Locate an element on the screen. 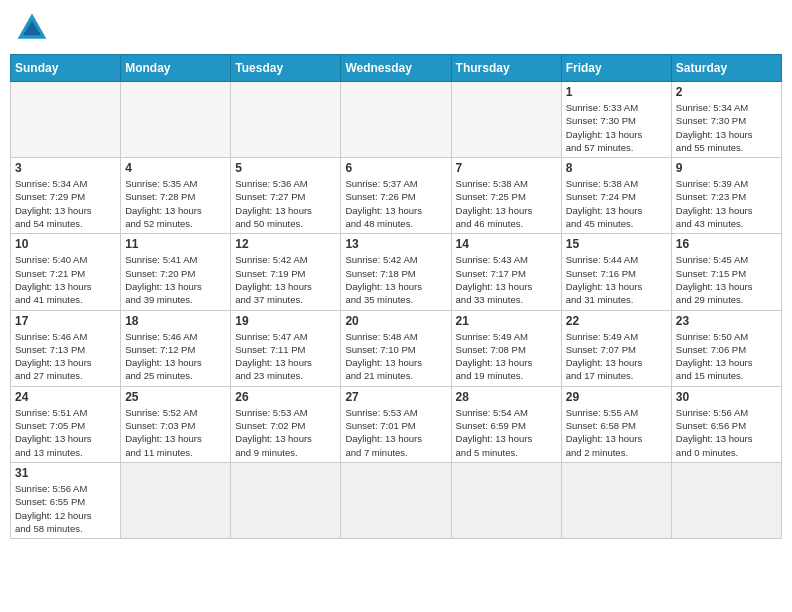 The height and width of the screenshot is (612, 792). day-info: Sunrise: 5:46 AM Sunset: 7:13 PM Dayligh… is located at coordinates (66, 356).